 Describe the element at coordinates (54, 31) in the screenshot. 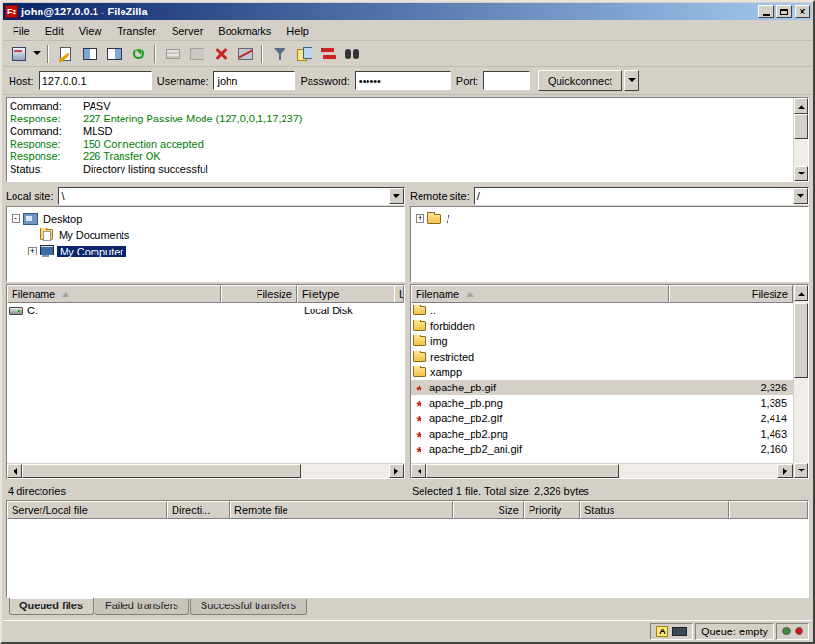

I see `menu-edit: Edit` at that location.